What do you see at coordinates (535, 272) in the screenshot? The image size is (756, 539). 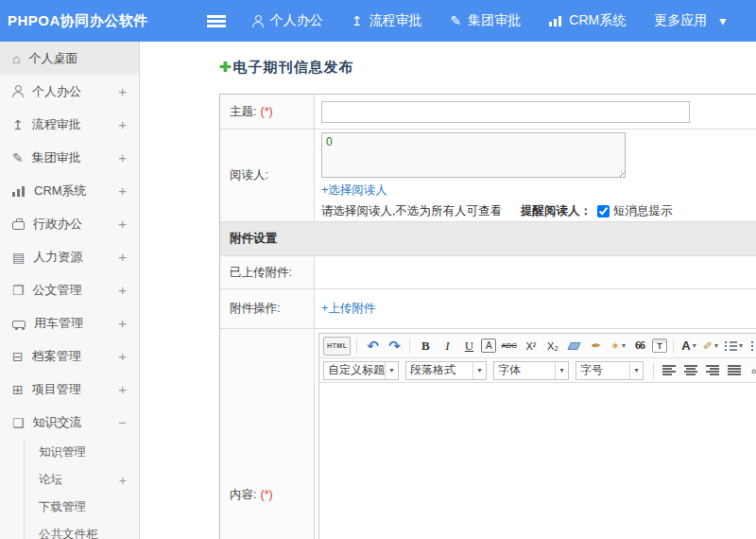 I see `uploaded-attachments-value` at bounding box center [535, 272].